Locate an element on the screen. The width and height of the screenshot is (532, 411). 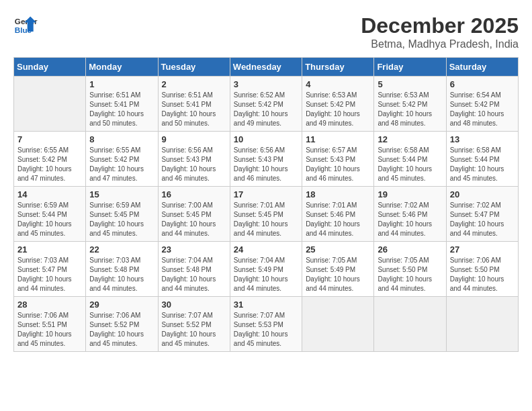
day-cell: 3Sunrise: 6:52 AM Sunset: 5:42 PM Daylig… is located at coordinates (266, 104).